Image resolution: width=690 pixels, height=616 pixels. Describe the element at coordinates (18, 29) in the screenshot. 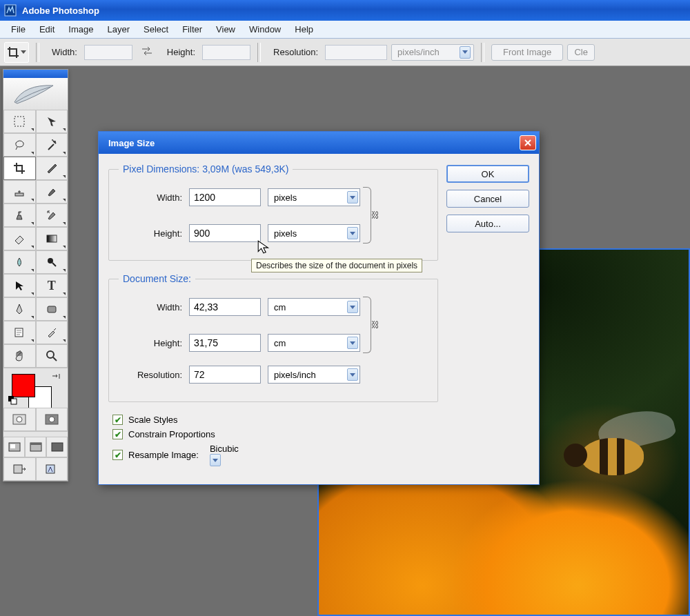

I see `menu-file: File` at that location.